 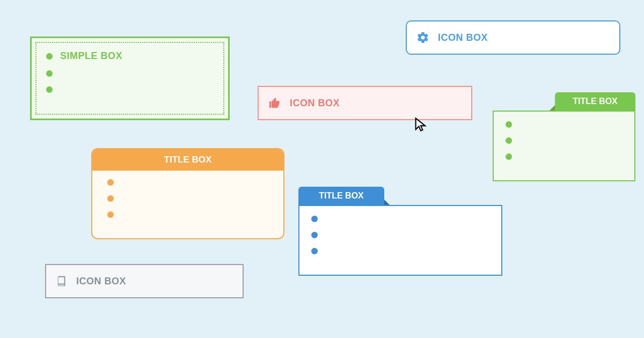 What do you see at coordinates (421, 124) in the screenshot?
I see `cursor-icon` at bounding box center [421, 124].